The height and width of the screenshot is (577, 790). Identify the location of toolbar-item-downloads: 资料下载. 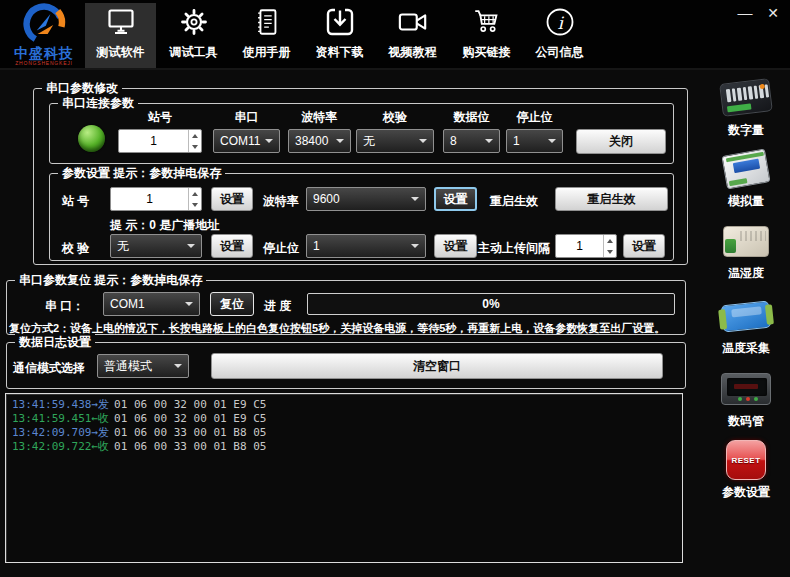
(340, 36).